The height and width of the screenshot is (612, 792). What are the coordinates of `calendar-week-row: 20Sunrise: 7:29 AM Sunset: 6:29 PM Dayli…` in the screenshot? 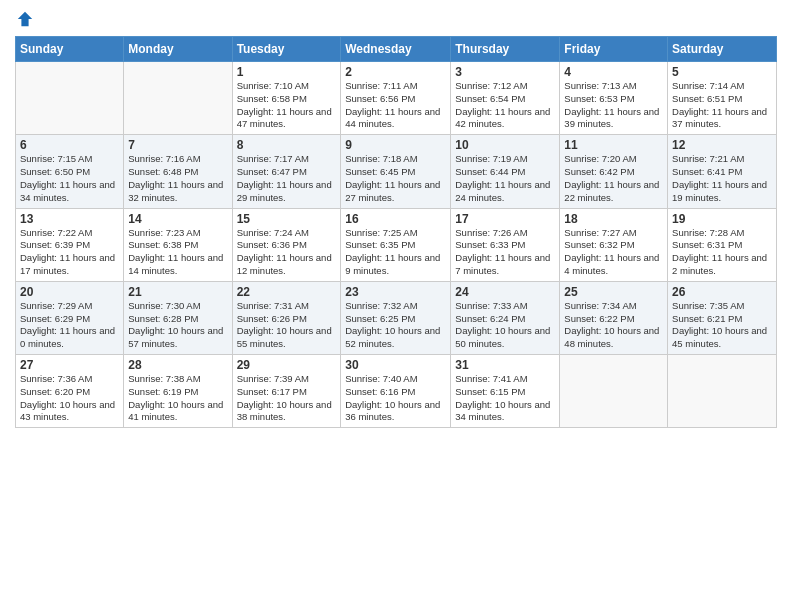 It's located at (396, 318).